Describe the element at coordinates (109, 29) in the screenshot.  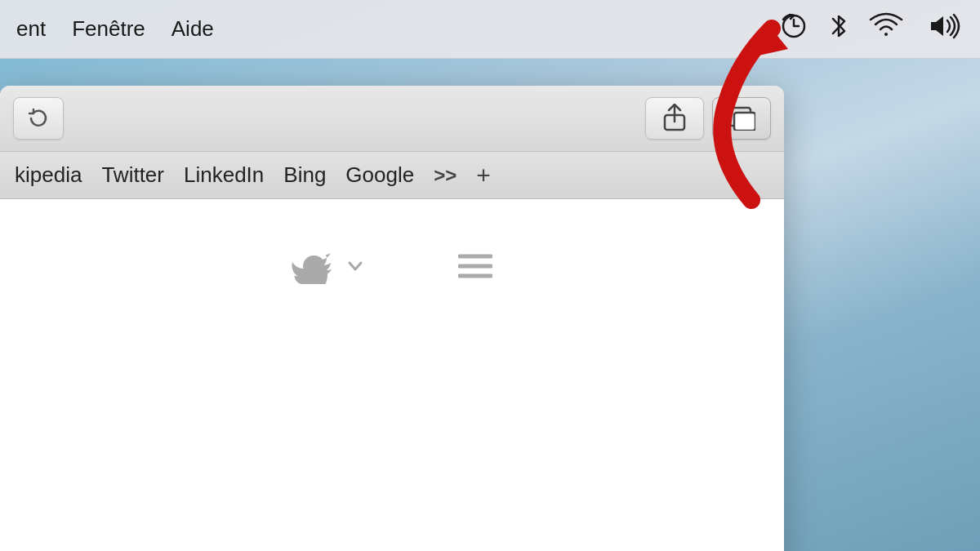
I see `menu-item-fenetre: Fenêtre` at that location.